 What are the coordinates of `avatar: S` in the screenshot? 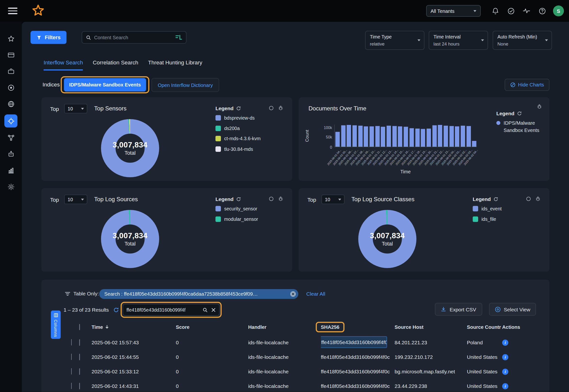 It's located at (558, 11).